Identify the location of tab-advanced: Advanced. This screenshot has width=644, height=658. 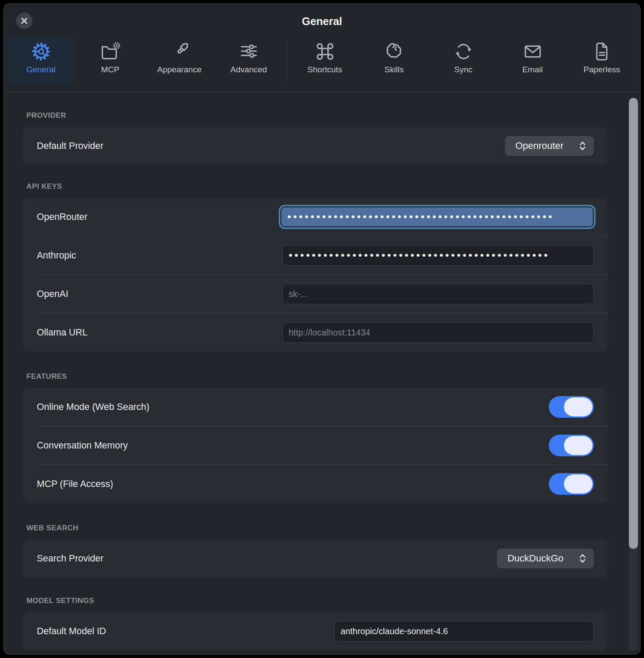
(248, 61).